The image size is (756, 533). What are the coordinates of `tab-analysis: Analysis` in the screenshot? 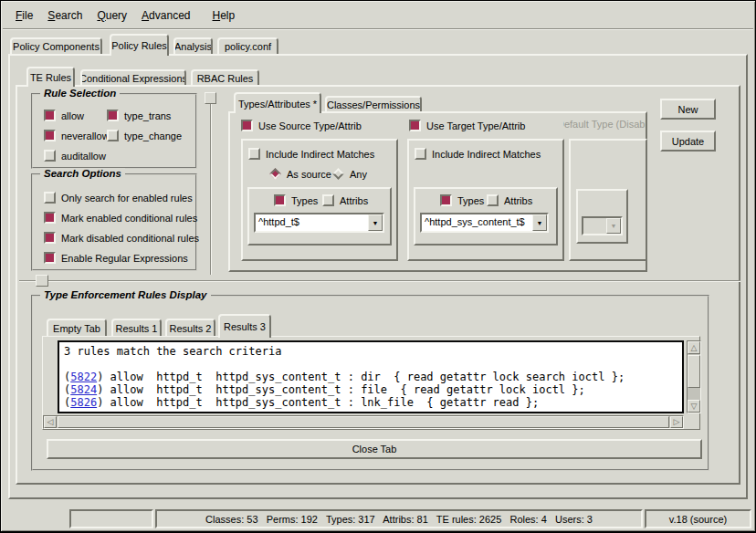 It's located at (194, 46).